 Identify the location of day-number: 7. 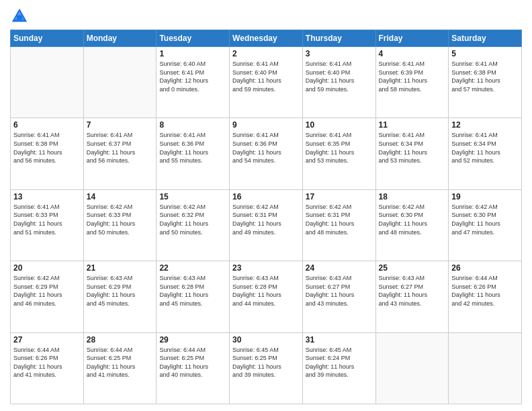
(120, 125).